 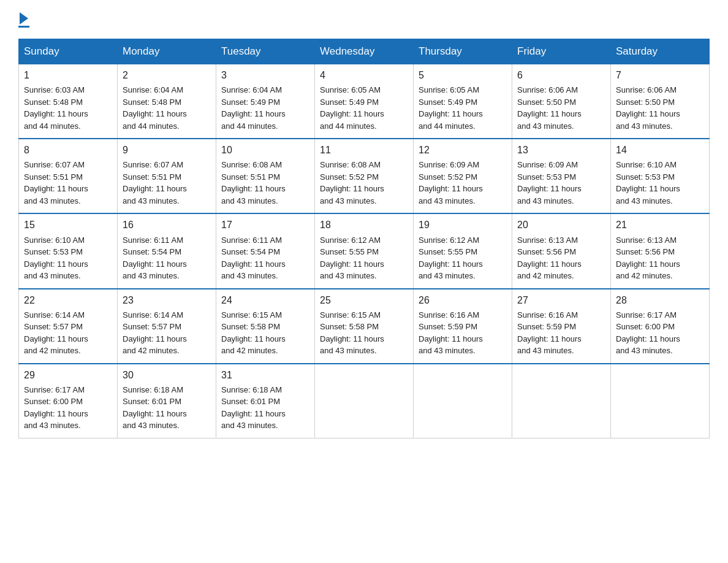 I want to click on day-number: 30, so click(x=167, y=375).